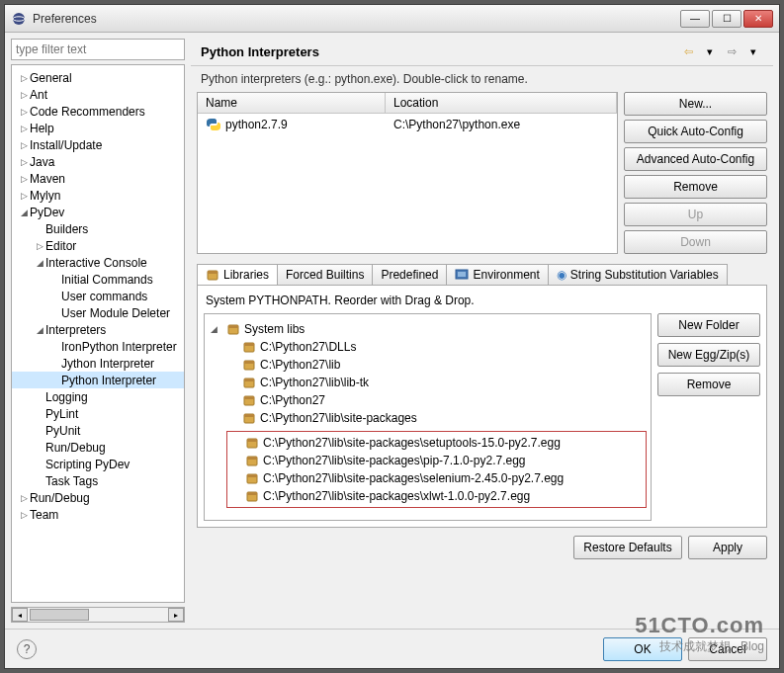 The width and height of the screenshot is (784, 673). Describe the element at coordinates (728, 649) in the screenshot. I see `cancel-button: Cancel` at that location.